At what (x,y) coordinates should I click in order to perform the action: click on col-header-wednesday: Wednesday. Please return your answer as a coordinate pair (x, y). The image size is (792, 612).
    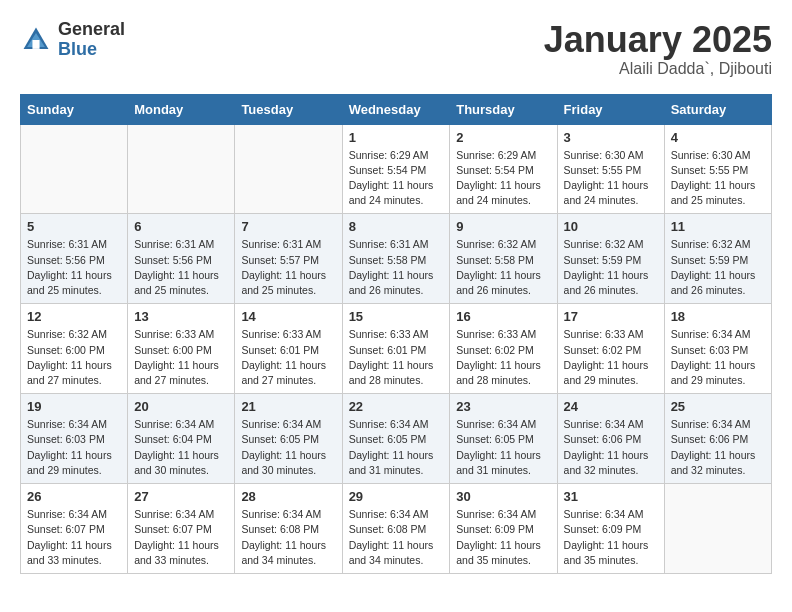
    Looking at the image, I should click on (396, 109).